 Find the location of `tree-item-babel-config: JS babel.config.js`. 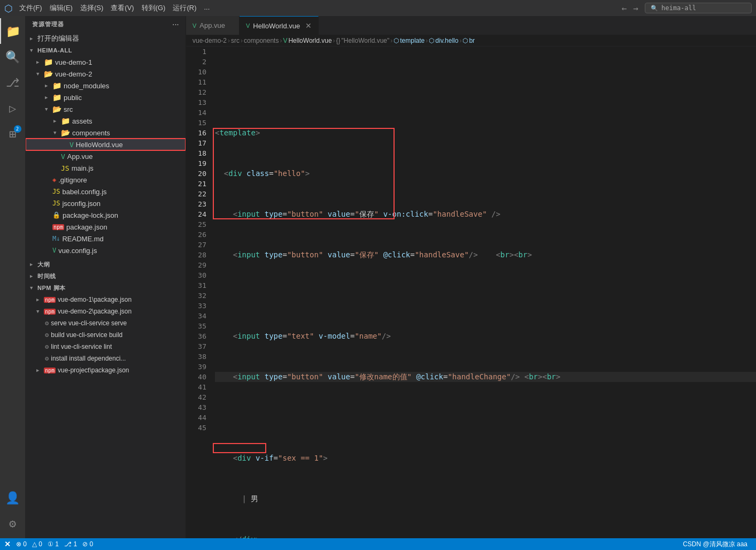

tree-item-babel-config: JS babel.config.js is located at coordinates (106, 192).